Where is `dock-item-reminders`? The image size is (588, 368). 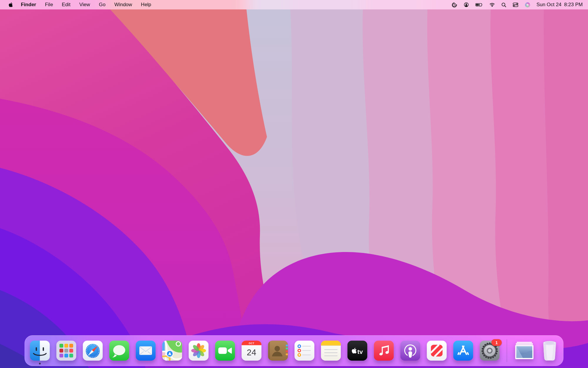 dock-item-reminders is located at coordinates (305, 351).